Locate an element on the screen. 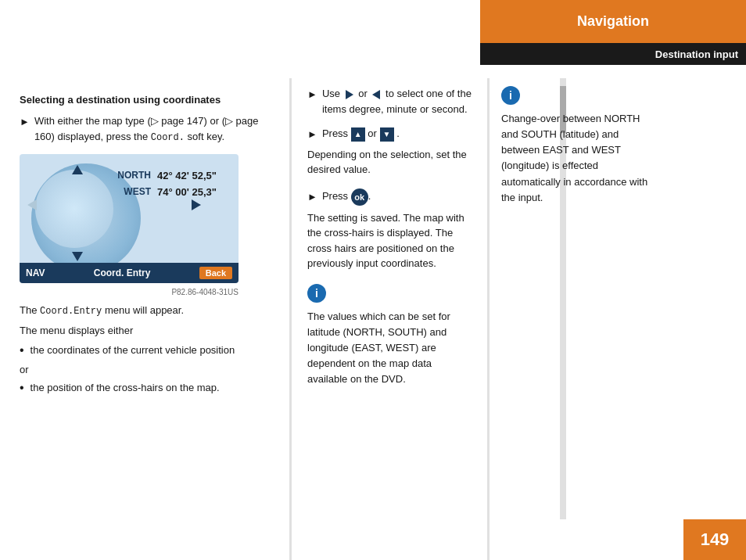 This screenshot has height=560, width=746. west-val: 74° 00' 25,3" is located at coordinates (187, 192).